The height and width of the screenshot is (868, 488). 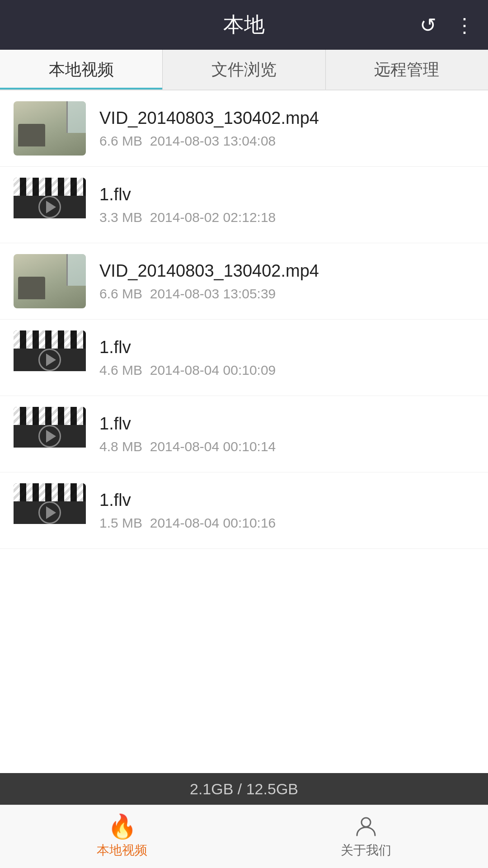 What do you see at coordinates (447, 25) in the screenshot?
I see `header-actions: ↺ ⋮` at bounding box center [447, 25].